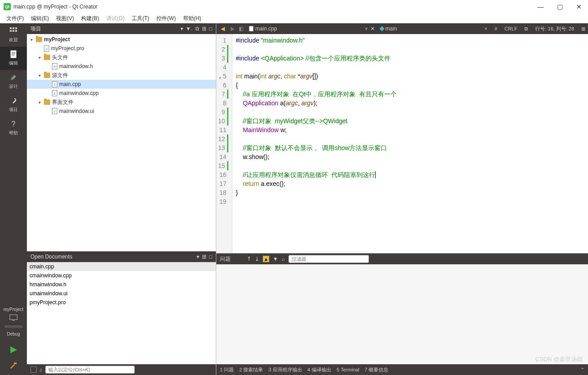 The image size is (588, 375). I want to click on line-number: 9, so click(223, 112).